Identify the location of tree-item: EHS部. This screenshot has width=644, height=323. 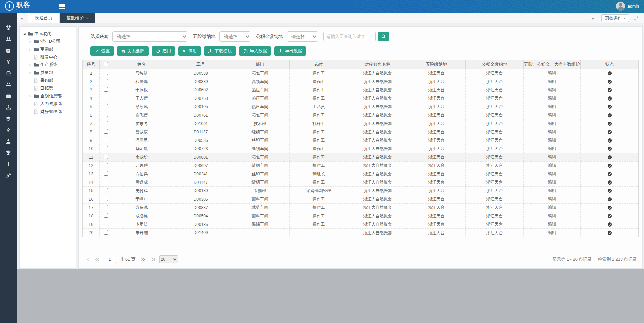
(48, 88).